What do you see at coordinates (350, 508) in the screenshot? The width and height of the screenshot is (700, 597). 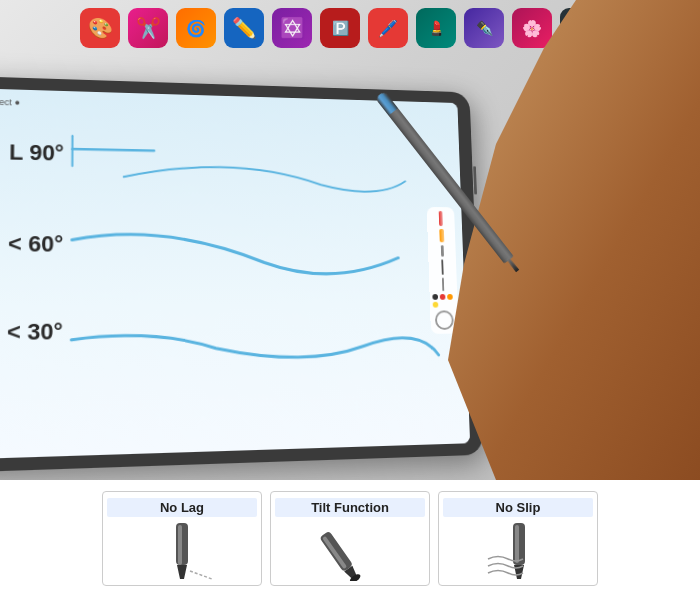 I see `tilt-label: Tilt Function` at bounding box center [350, 508].